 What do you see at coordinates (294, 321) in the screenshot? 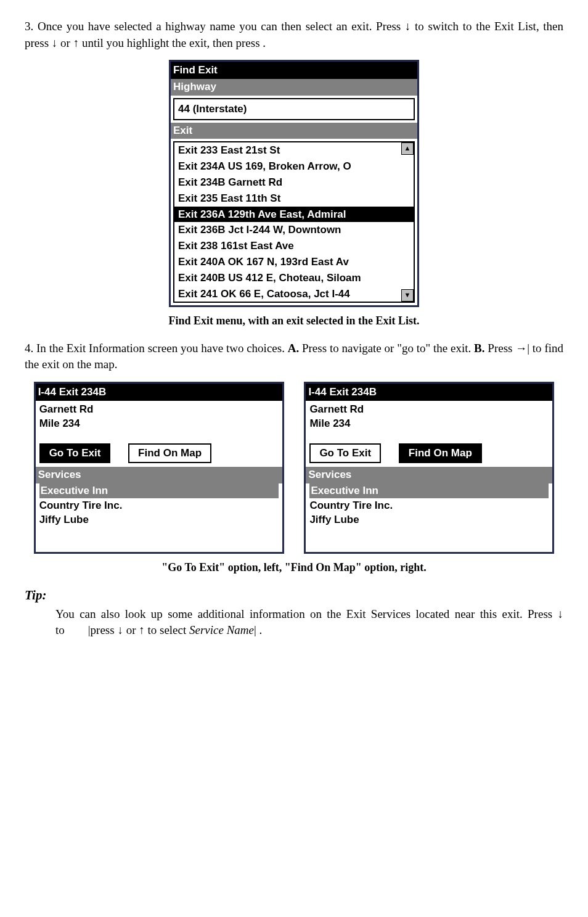
I see `caption-find-exit: Find Exit menu, with an exit selected in…` at bounding box center [294, 321].